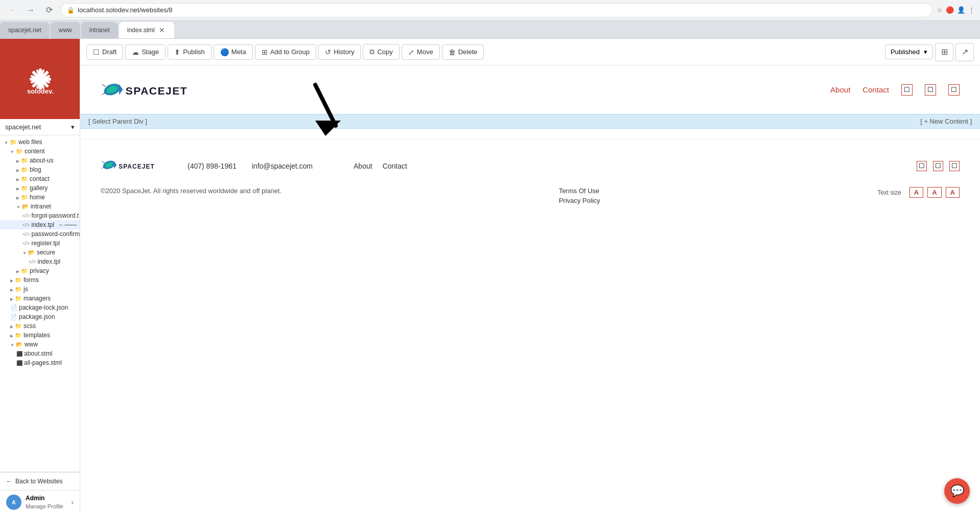 The image size is (980, 514). What do you see at coordinates (40, 335) in the screenshot?
I see `tree-templates: 📁 templates` at bounding box center [40, 335].